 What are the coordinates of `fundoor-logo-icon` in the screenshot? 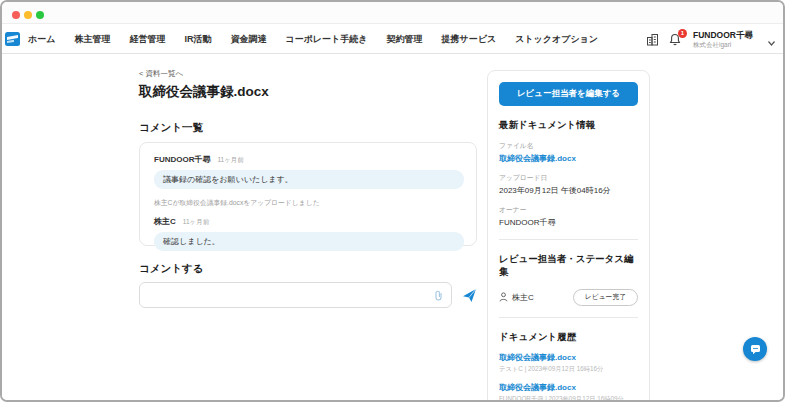 It's located at (12, 39).